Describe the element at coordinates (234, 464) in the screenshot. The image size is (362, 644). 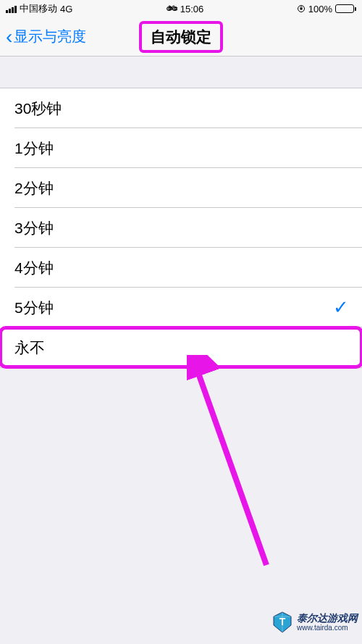
I see `annotation-arrow-icon` at that location.